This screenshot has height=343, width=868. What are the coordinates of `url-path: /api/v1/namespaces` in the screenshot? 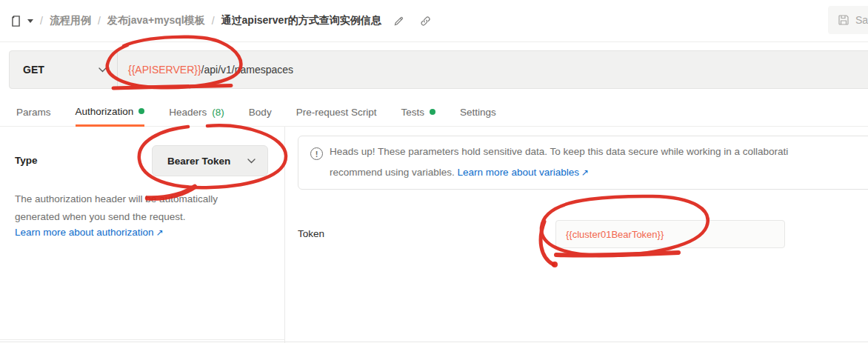 It's located at (247, 70).